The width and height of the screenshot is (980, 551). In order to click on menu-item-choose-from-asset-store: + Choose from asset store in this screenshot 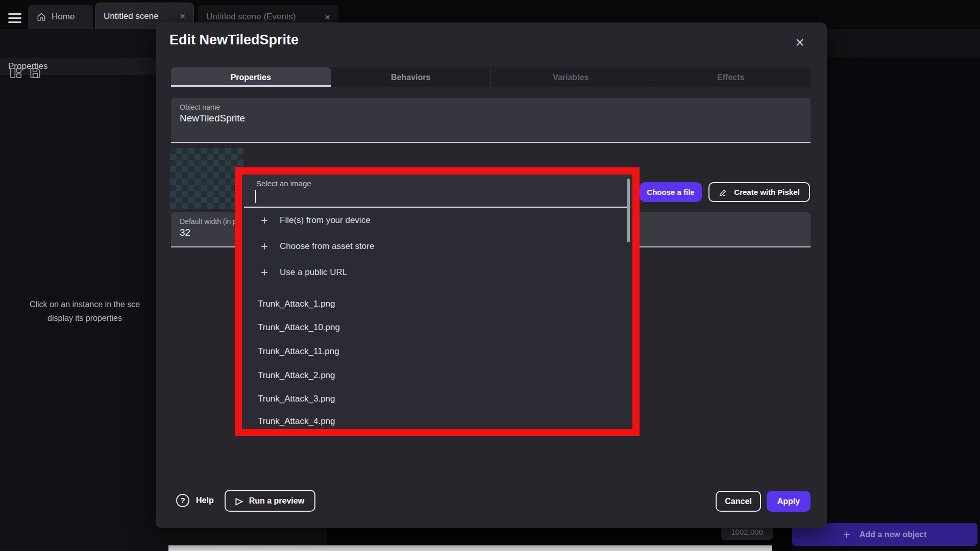, I will do `click(437, 246)`.